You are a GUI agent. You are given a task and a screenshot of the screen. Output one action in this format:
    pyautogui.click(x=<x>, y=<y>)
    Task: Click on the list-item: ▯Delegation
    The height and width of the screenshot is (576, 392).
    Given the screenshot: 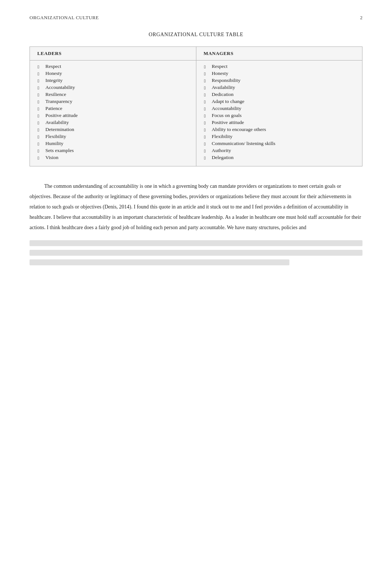 What is the action you would take?
    pyautogui.click(x=279, y=158)
    